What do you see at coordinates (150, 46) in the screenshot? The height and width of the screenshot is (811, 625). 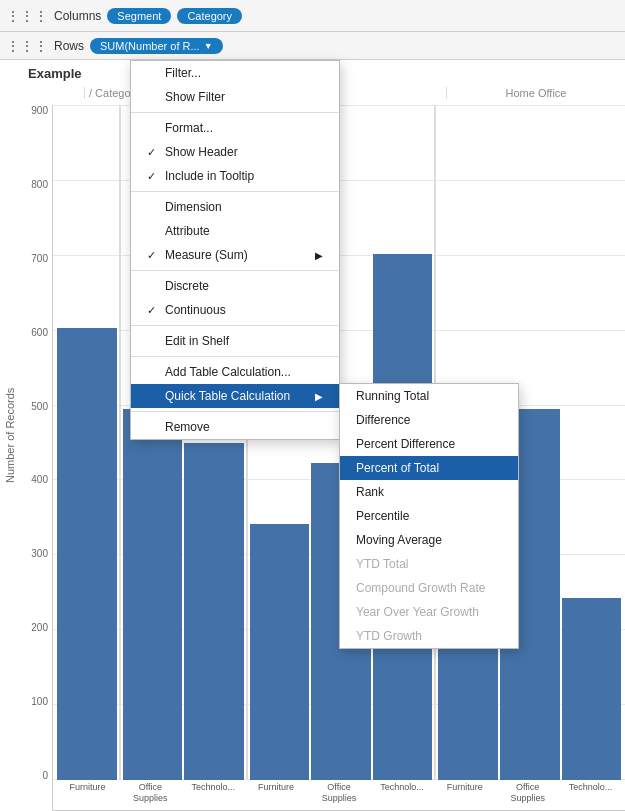 I see `sum-pill-label: SUM(Number of R...` at bounding box center [150, 46].